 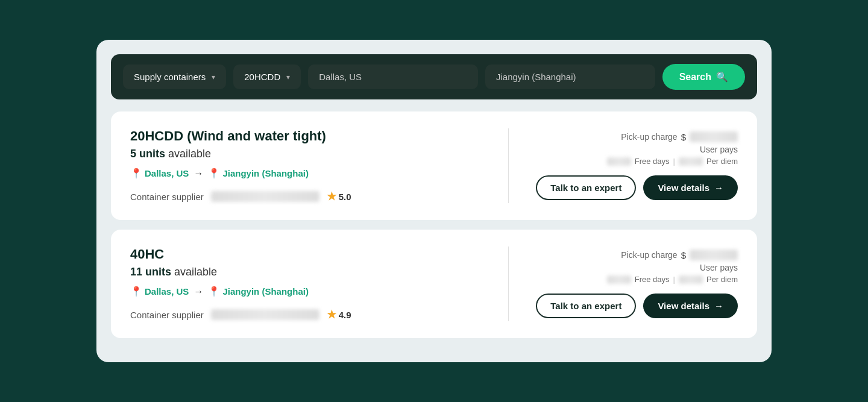 What do you see at coordinates (175, 77) in the screenshot?
I see `supply-type-dropdown: Supply containers ▾` at bounding box center [175, 77].